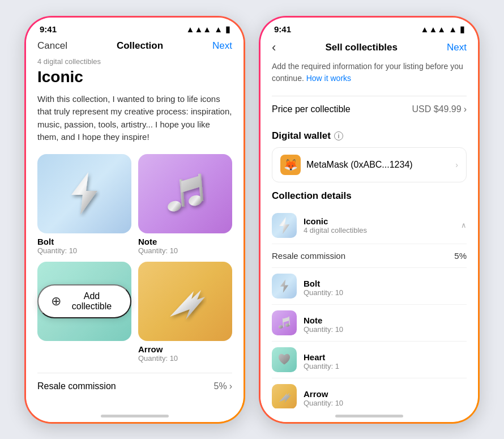 The width and height of the screenshot is (504, 439). Describe the element at coordinates (84, 241) in the screenshot. I see `nft-name-bolt: Bolt` at that location.